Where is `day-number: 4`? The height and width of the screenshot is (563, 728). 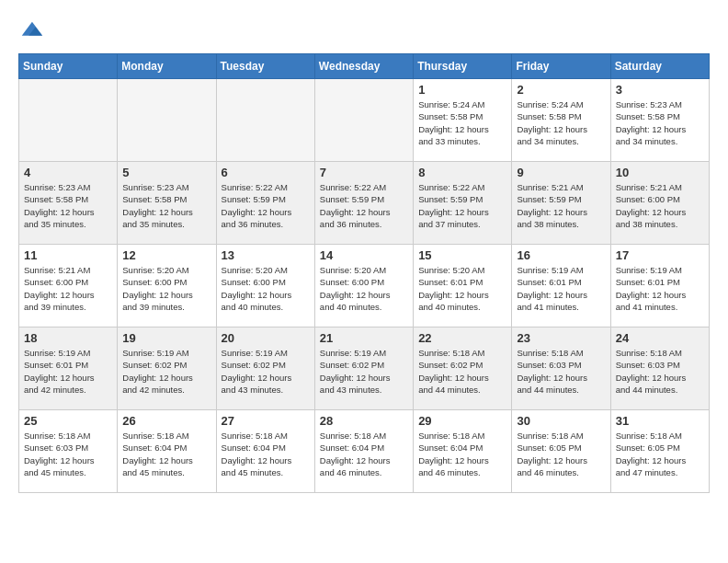 day-number: 4 is located at coordinates (68, 173).